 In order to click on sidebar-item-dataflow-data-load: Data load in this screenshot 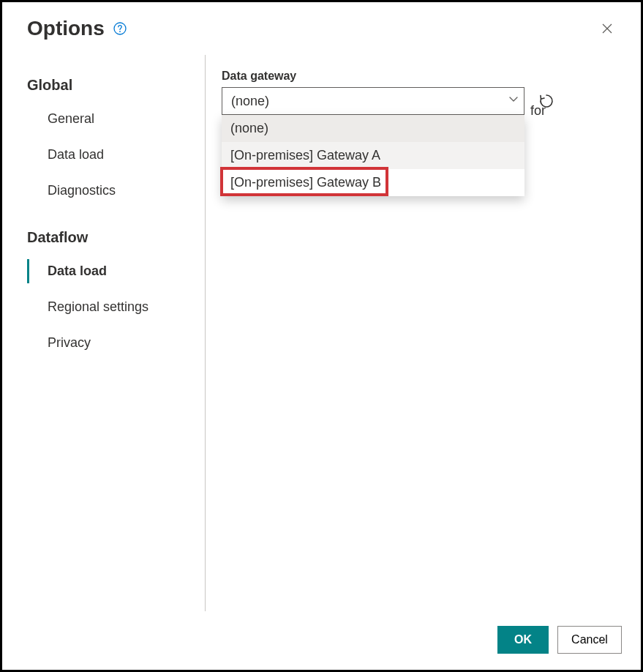, I will do `click(104, 271)`.